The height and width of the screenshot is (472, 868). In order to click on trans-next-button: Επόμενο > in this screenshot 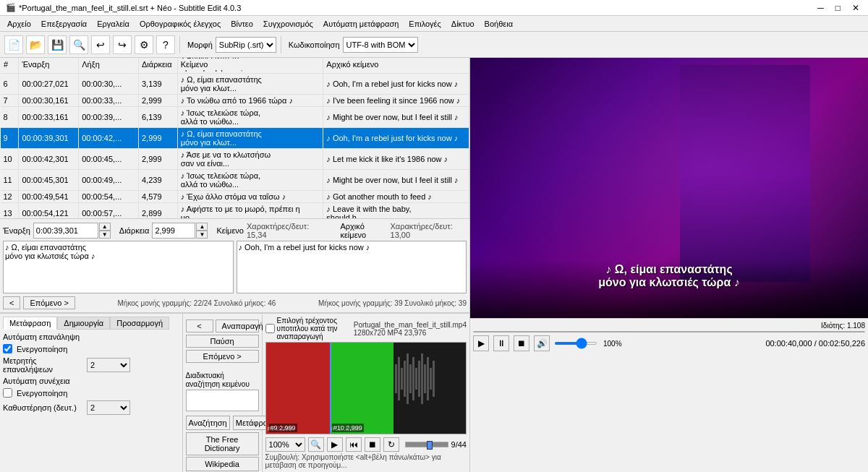, I will do `click(223, 356)`.